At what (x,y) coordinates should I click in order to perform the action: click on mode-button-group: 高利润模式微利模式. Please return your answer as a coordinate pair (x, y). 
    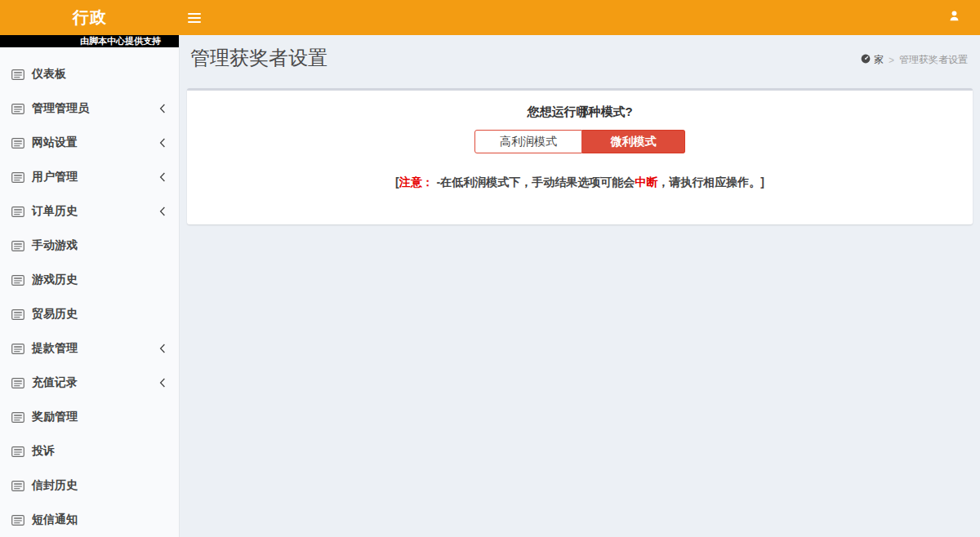
    Looking at the image, I should click on (580, 142).